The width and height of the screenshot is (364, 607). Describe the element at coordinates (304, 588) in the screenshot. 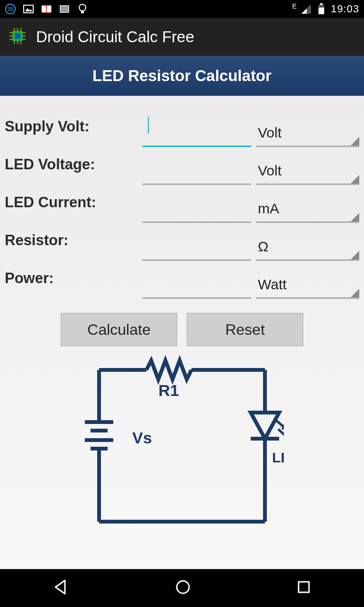

I see `recent-button` at that location.